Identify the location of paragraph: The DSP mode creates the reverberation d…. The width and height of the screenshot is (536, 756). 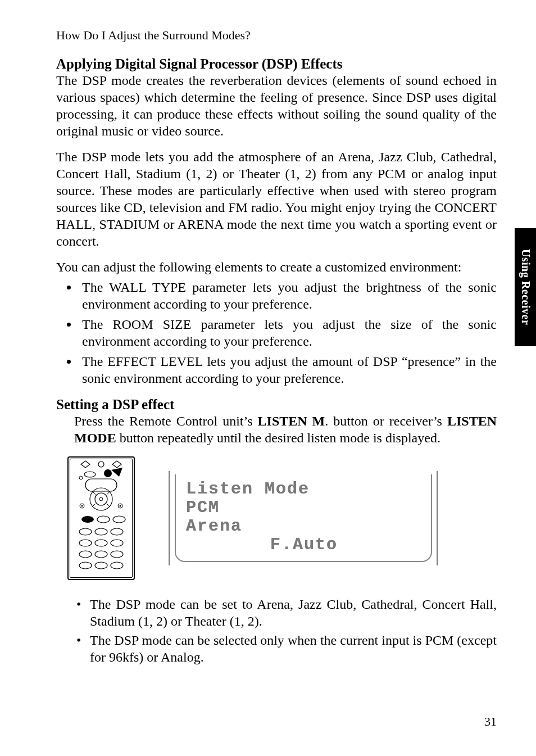
(276, 106).